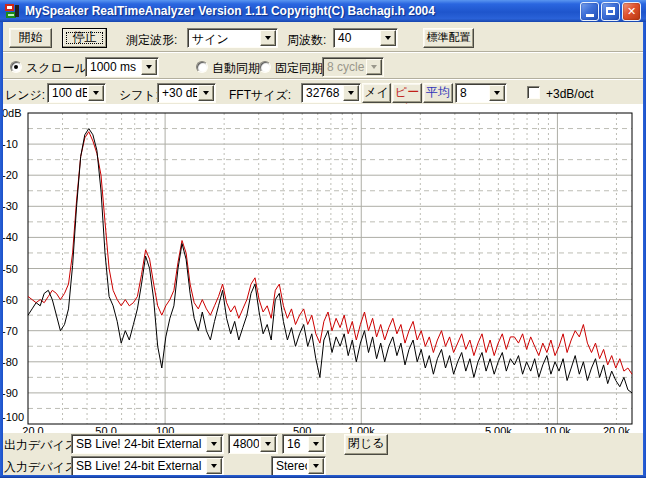 This screenshot has height=478, width=646. I want to click on shift-label: シフト:, so click(139, 96).